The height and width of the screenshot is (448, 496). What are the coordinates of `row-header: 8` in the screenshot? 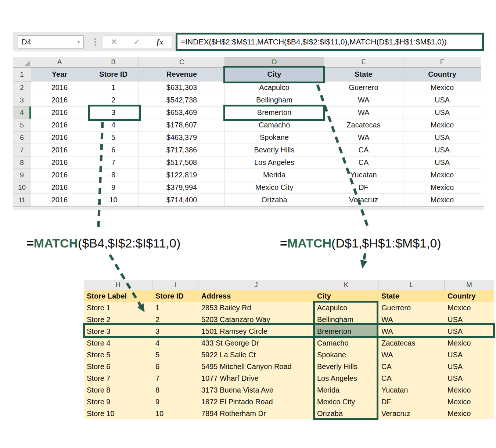 It's located at (22, 163).